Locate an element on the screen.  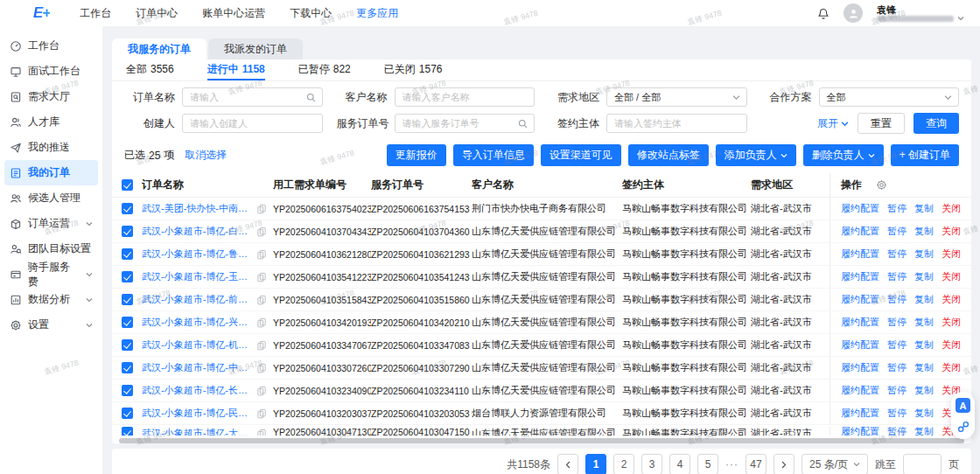
select-all-checkbox is located at coordinates (128, 185).